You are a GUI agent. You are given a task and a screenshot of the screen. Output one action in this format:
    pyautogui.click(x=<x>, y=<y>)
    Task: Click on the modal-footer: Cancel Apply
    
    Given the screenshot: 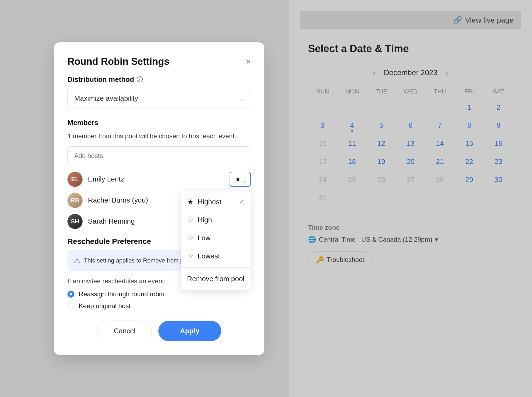 What is the action you would take?
    pyautogui.click(x=159, y=331)
    